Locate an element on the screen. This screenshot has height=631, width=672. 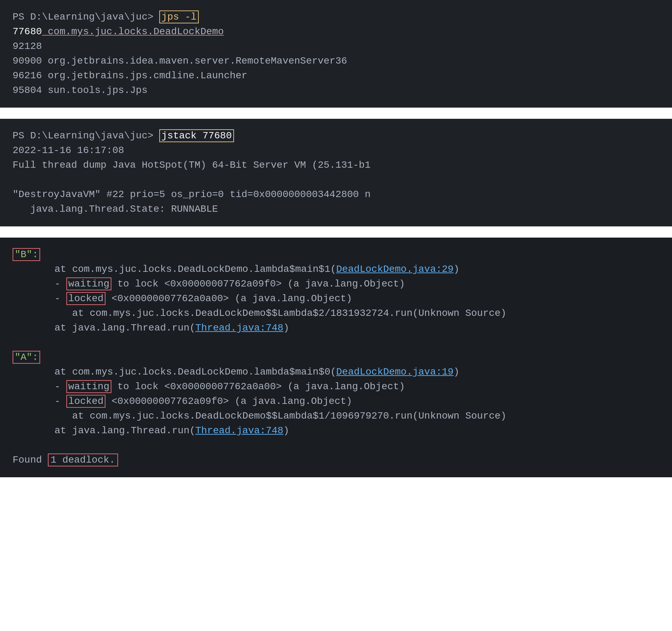
thread-a-dash1: - is located at coordinates (60, 386).